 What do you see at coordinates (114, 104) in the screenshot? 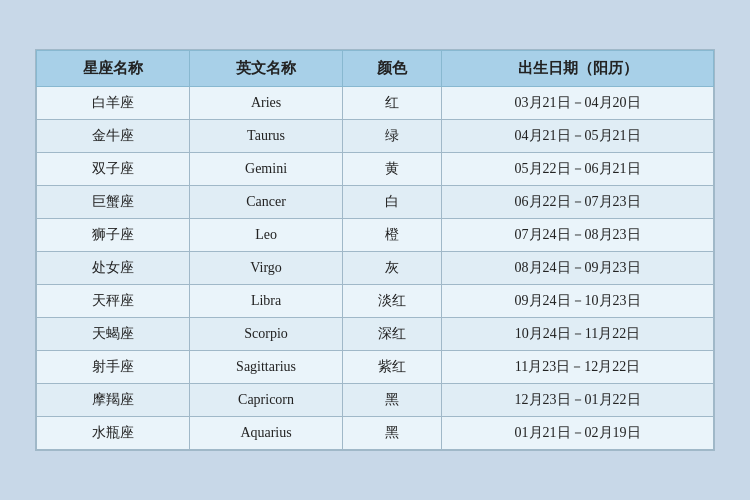
I see `cell-zh-name: 白羊座` at bounding box center [114, 104].